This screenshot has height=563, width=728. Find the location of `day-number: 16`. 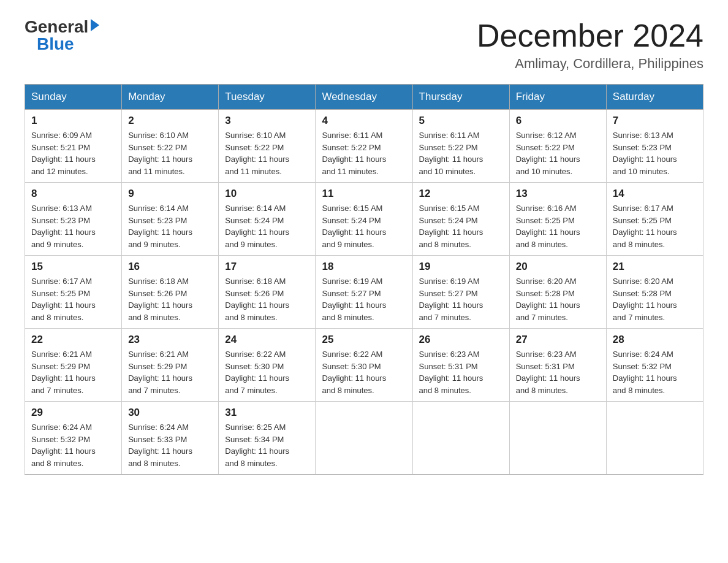

day-number: 16 is located at coordinates (170, 267).